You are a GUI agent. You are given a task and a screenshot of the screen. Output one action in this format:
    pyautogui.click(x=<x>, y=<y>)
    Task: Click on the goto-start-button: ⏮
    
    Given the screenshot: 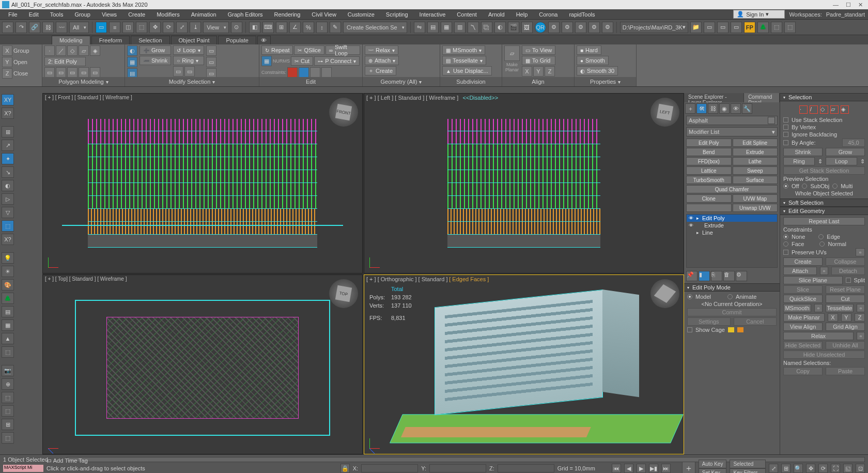 What is the action you would take?
    pyautogui.click(x=616, y=468)
    